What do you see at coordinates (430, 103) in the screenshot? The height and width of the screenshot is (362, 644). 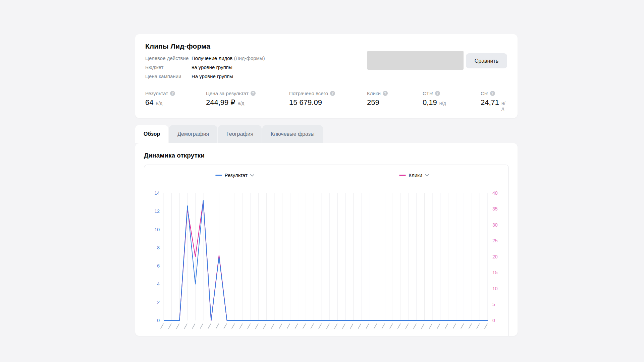 I see `stat-value: 0,19` at bounding box center [430, 103].